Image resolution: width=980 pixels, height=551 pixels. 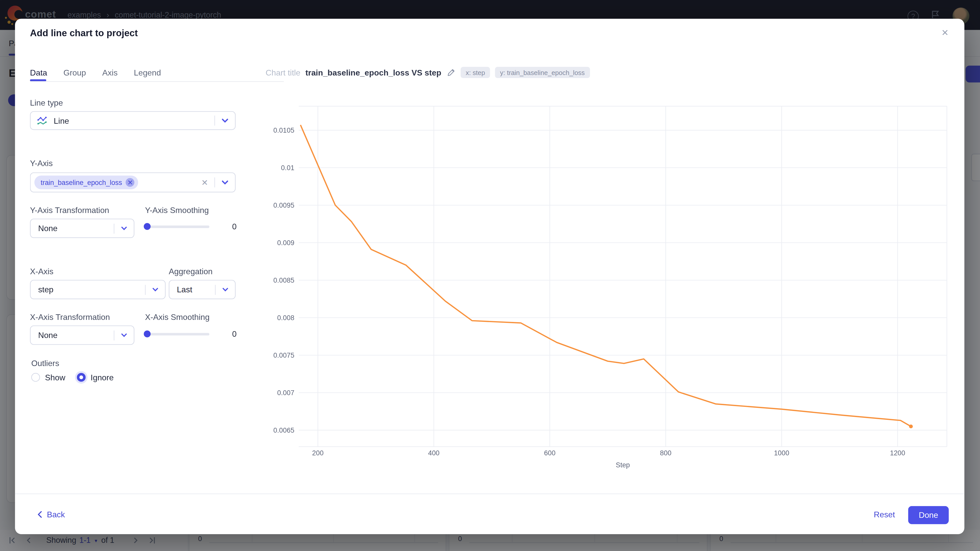 What do you see at coordinates (284, 205) in the screenshot?
I see `svg-text: 0.0095` at bounding box center [284, 205].